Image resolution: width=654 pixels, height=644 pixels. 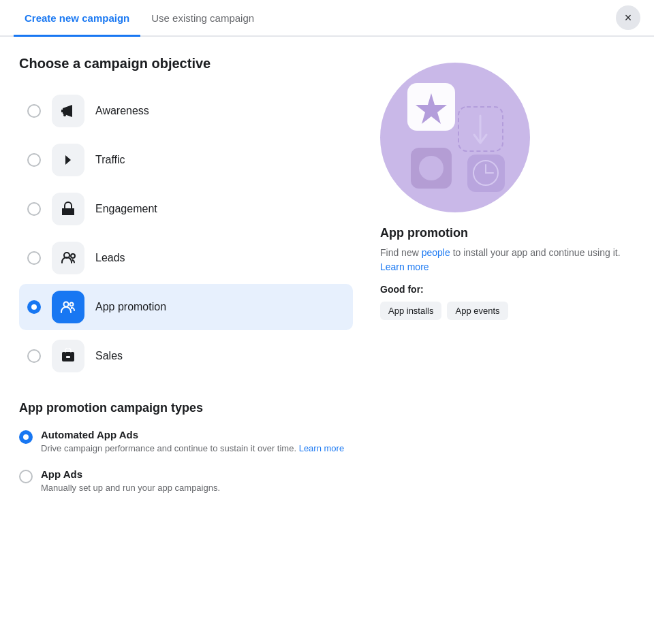 I want to click on desc-prefix: Find new, so click(x=401, y=253).